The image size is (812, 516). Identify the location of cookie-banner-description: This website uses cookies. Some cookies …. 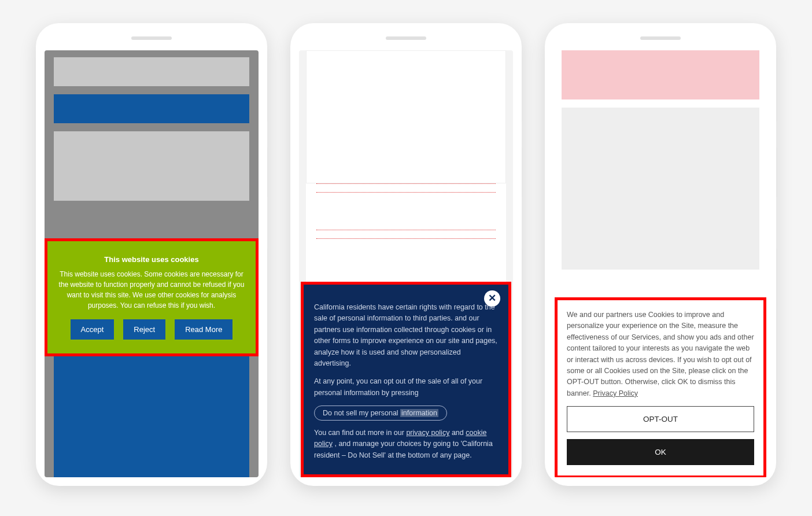
(152, 290).